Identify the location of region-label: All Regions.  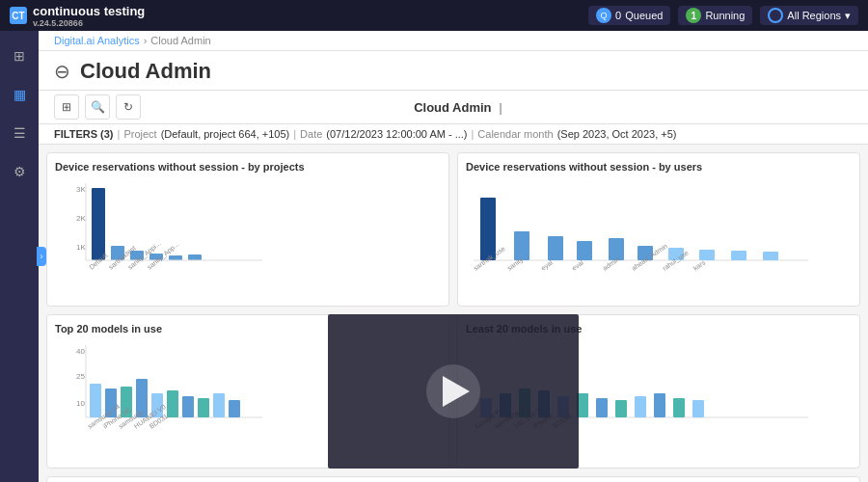
(814, 15).